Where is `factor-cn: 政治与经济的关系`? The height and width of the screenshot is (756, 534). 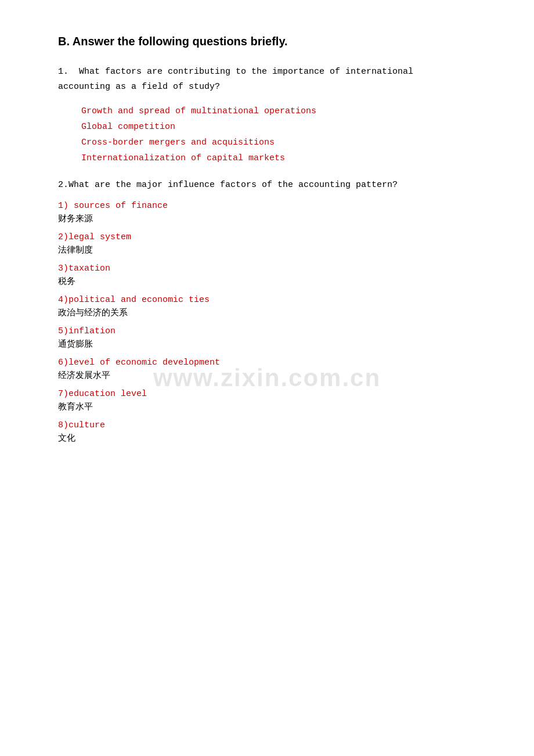 factor-cn: 政治与经济的关系 is located at coordinates (273, 312).